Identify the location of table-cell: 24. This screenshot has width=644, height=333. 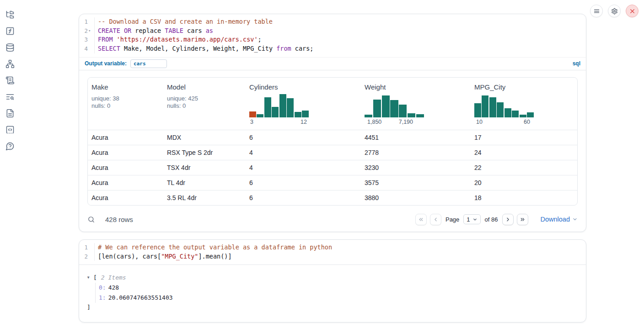
(524, 153).